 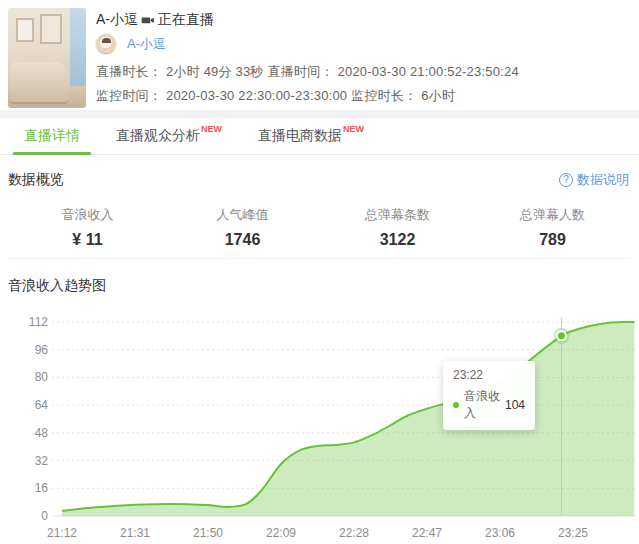 I want to click on tab-label: 直播电商数据, so click(x=300, y=136).